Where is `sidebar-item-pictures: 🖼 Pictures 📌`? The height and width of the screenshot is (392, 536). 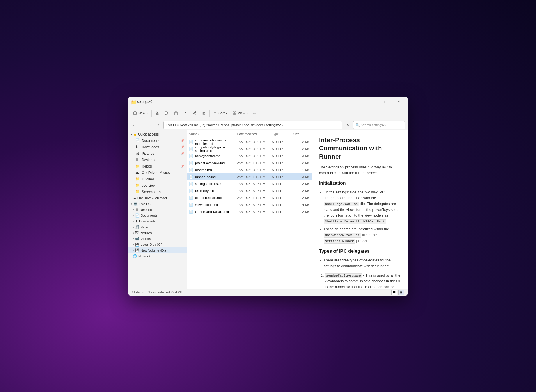 sidebar-item-pictures: 🖼 Pictures 📌 is located at coordinates (157, 154).